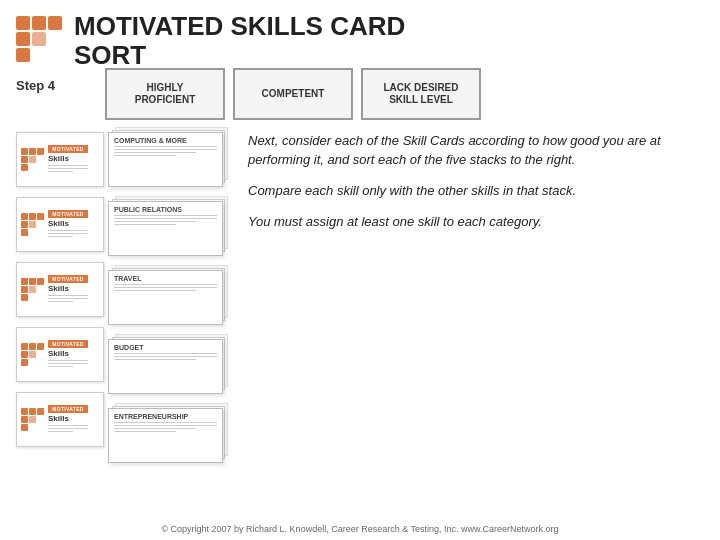 The height and width of the screenshot is (540, 720). I want to click on motivated-card-1: MOTIVATED Skills, so click(60, 160).